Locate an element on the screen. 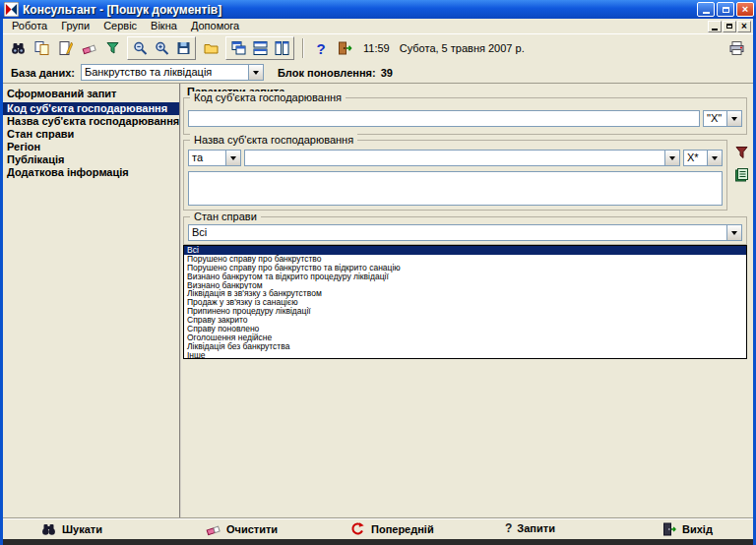  toolbar-separator is located at coordinates (303, 48).